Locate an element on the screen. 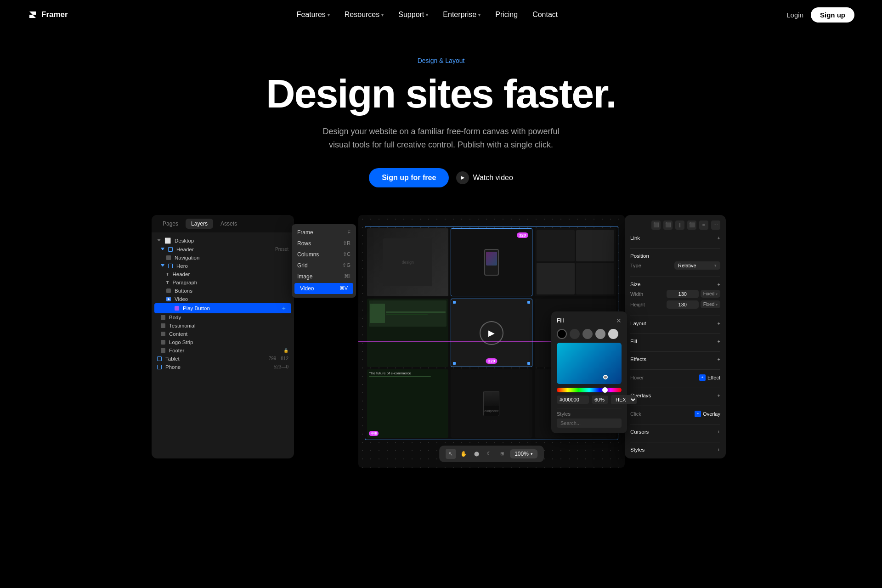 This screenshot has width=882, height=588. hue-slider is located at coordinates (589, 390).